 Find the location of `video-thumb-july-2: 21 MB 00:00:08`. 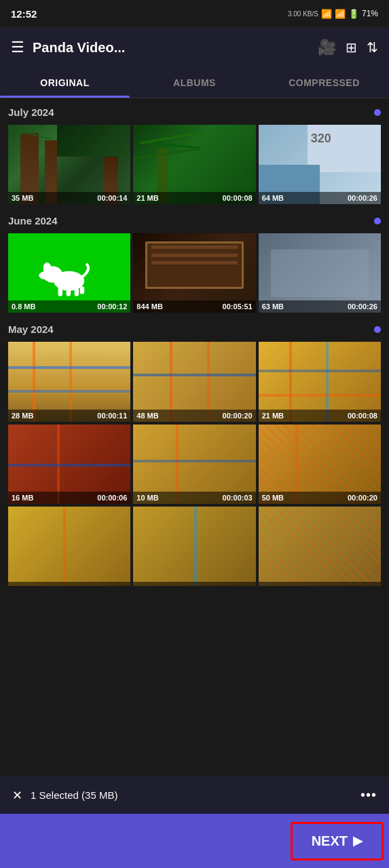

video-thumb-july-2: 21 MB 00:00:08 is located at coordinates (194, 164).